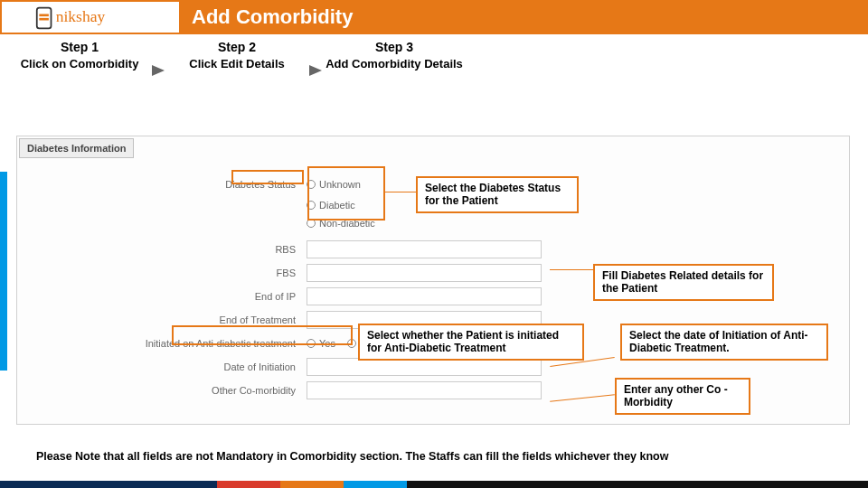 Image resolution: width=868 pixels, height=488 pixels. What do you see at coordinates (237, 65) in the screenshot?
I see `step2-desc: Click Edit Details` at bounding box center [237, 65].